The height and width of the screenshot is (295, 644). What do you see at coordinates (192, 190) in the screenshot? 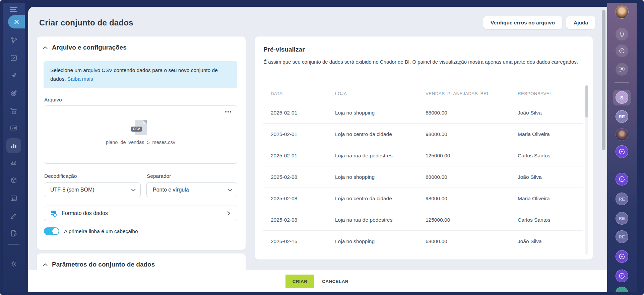
I see `separator-select: Ponto e vírgula` at bounding box center [192, 190].